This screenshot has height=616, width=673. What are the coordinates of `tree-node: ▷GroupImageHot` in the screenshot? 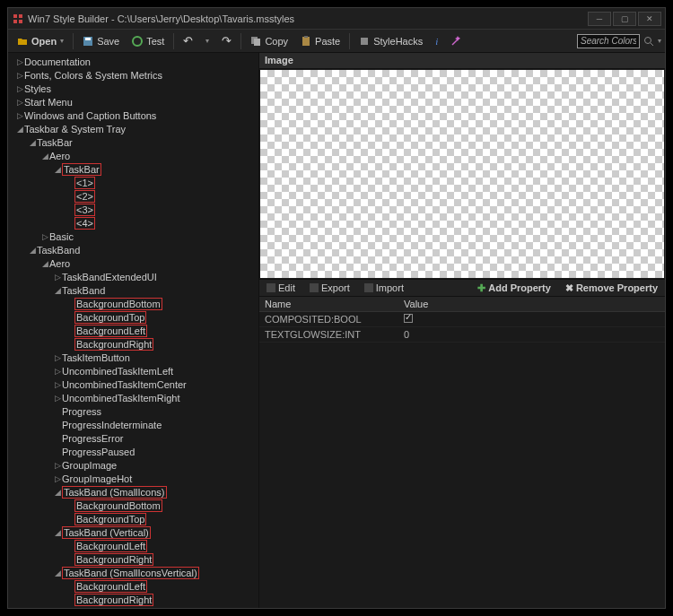 It's located at (133, 479).